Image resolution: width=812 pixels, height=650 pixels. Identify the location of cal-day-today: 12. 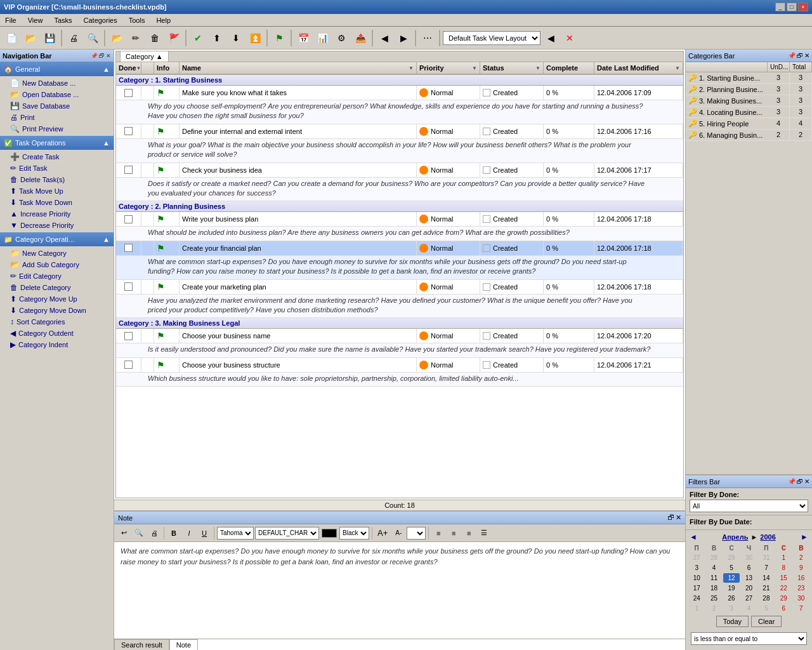
(731, 578).